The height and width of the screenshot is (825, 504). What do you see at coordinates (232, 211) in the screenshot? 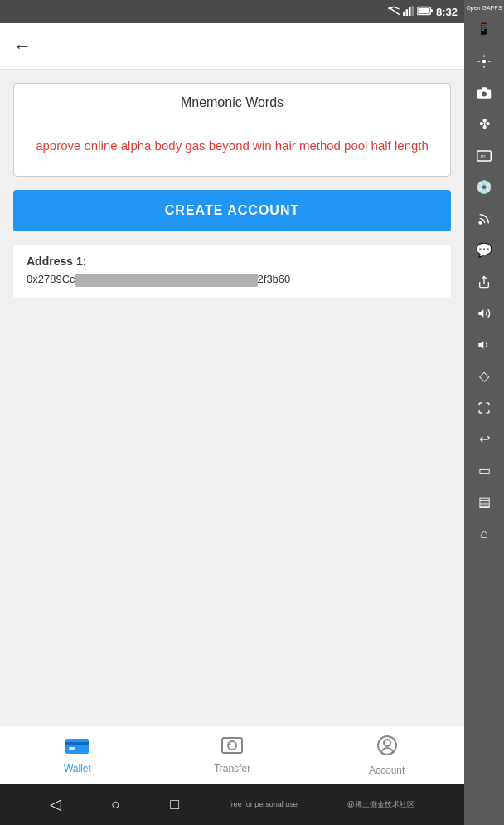
I see `create-account-button: CREATE ACCOUNT` at bounding box center [232, 211].